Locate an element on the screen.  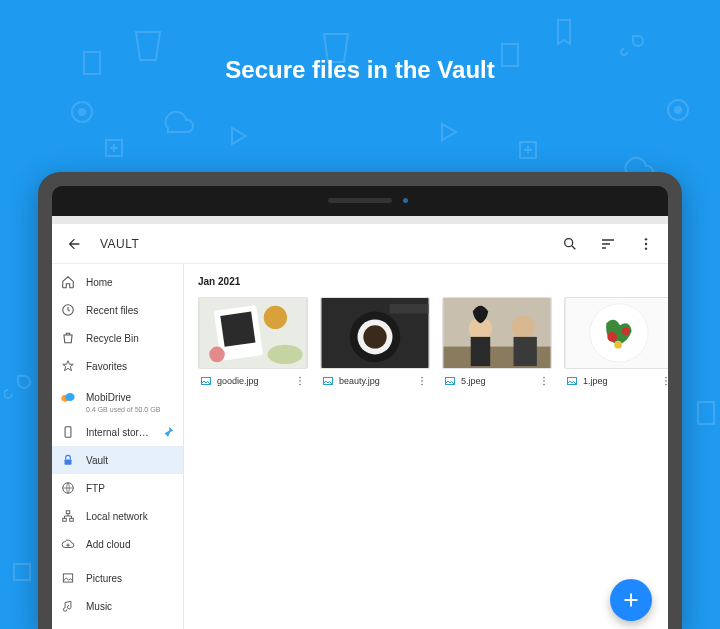
phone-icon is located at coordinates (68, 432).